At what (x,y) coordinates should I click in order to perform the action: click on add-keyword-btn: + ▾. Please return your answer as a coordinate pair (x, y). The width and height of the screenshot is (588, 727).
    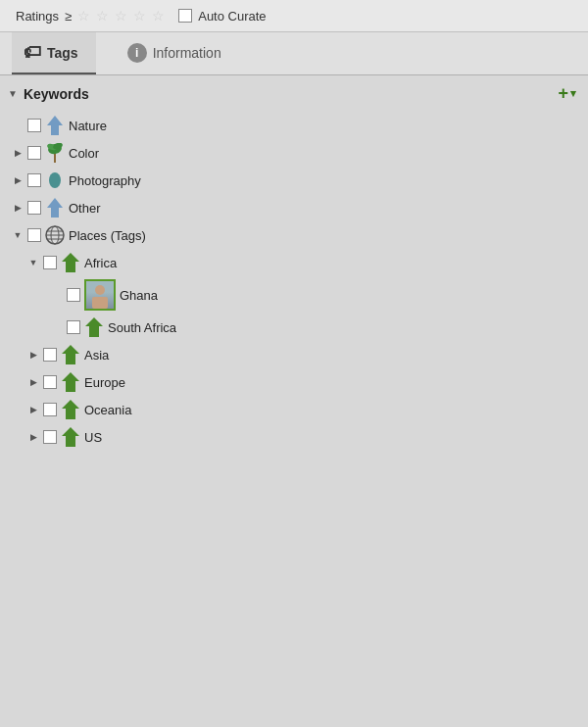
    Looking at the image, I should click on (566, 94).